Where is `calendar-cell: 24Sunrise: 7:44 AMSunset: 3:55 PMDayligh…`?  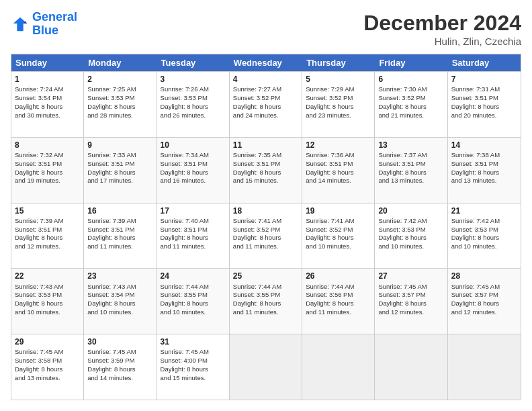 calendar-cell: 24Sunrise: 7:44 AMSunset: 3:55 PMDayligh… is located at coordinates (193, 301).